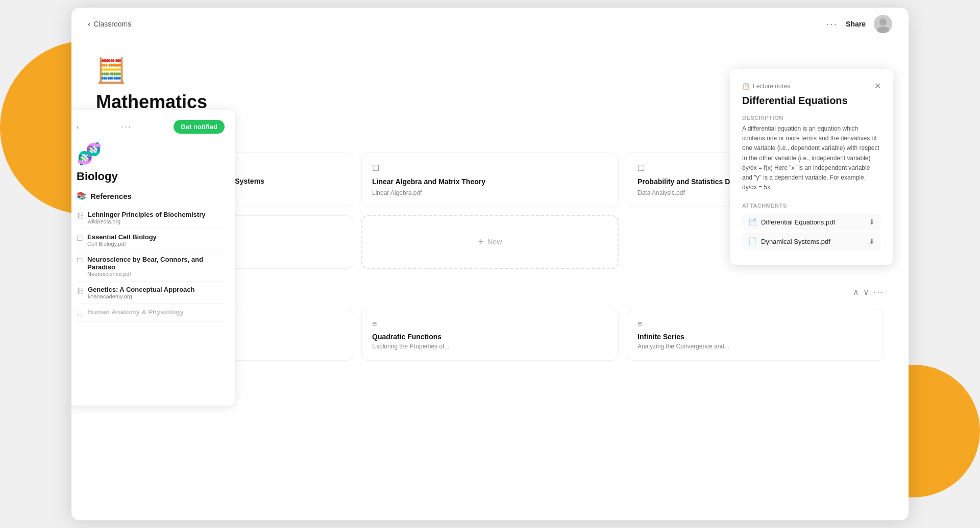 The height and width of the screenshot is (528, 980). Describe the element at coordinates (812, 167) in the screenshot. I see `detail-panel: 📋 Lecture notes ✕ Differential Equations…` at that location.